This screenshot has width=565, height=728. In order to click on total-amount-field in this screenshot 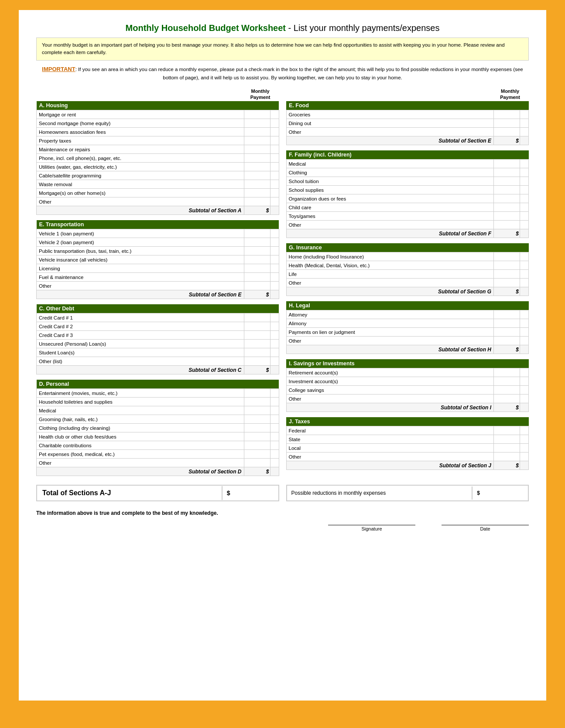, I will do `click(257, 493)`.